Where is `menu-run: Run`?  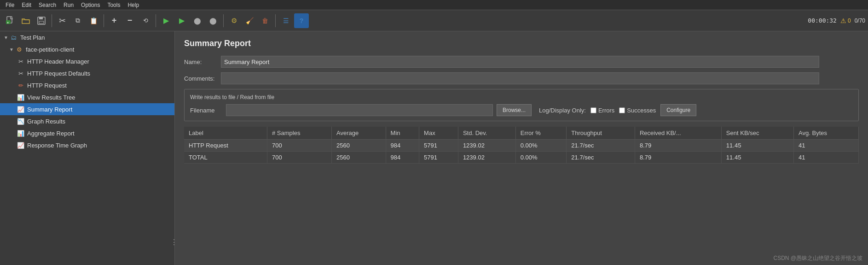
menu-run: Run is located at coordinates (69, 5).